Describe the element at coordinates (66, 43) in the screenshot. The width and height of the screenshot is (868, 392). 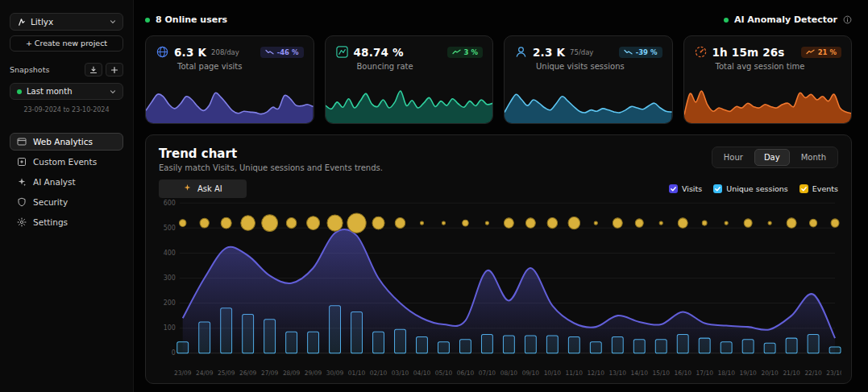
I see `create-project-button: + Create new project` at that location.